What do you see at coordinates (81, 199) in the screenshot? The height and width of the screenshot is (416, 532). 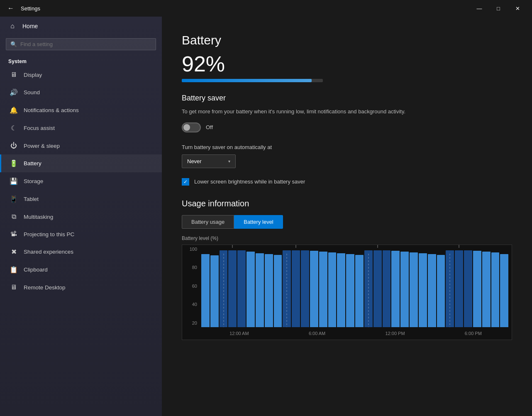 I see `sidebar-item-tablet: 📱 Tablet` at bounding box center [81, 199].